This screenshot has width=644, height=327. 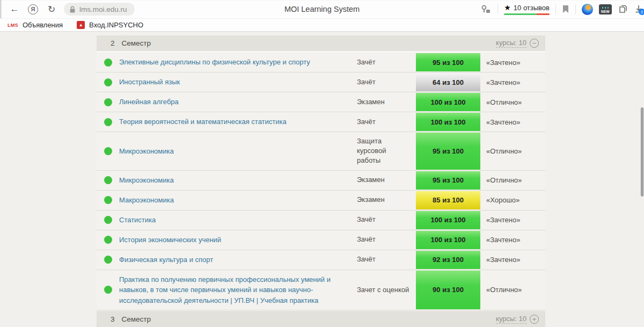 I want to click on course-row: Теория вероятностей и математическая ста…, so click(x=321, y=122).